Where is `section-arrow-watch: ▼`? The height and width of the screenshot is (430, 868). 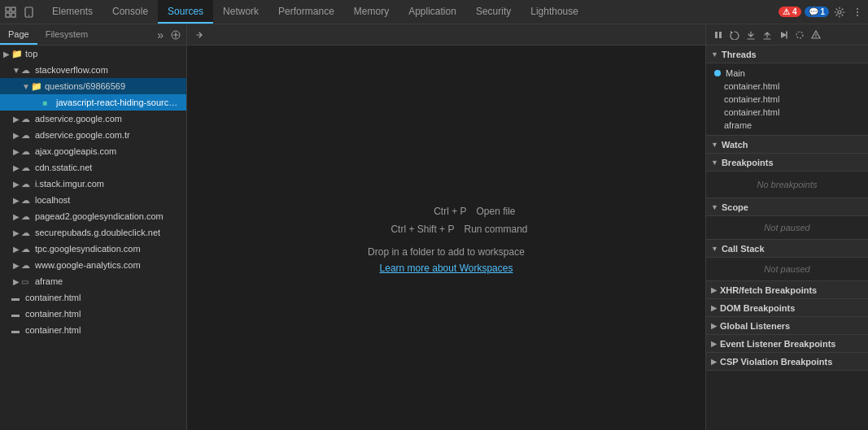
section-arrow-watch: ▼ is located at coordinates (714, 145).